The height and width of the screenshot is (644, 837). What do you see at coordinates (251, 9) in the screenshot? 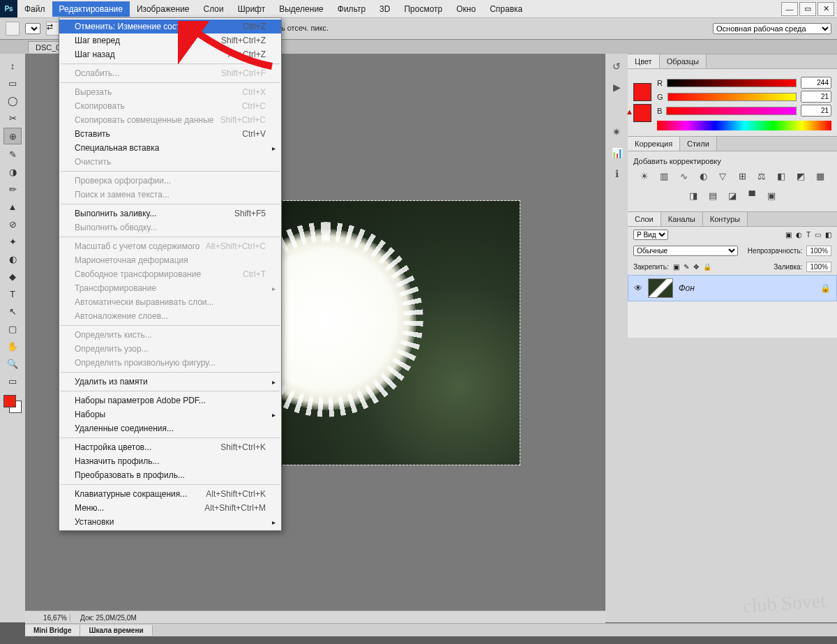
I see `menu-шрифт: Шрифт` at bounding box center [251, 9].